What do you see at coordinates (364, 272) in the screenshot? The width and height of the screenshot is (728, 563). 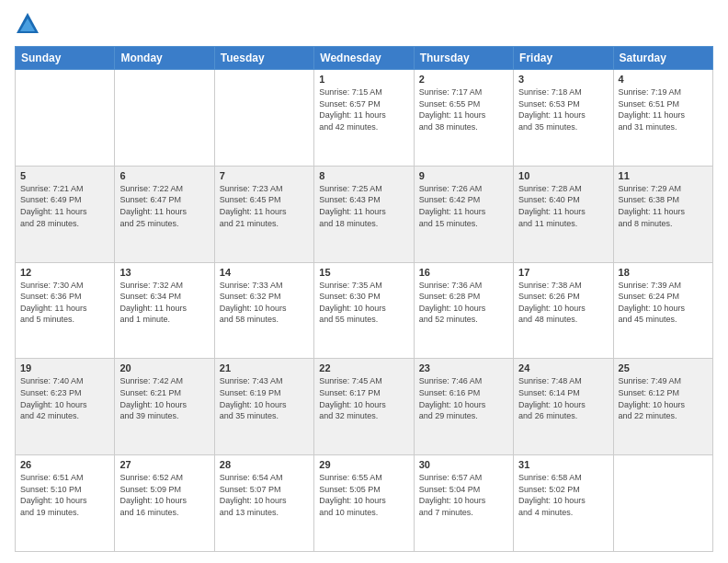 I see `cell-date-number: 15` at bounding box center [364, 272].